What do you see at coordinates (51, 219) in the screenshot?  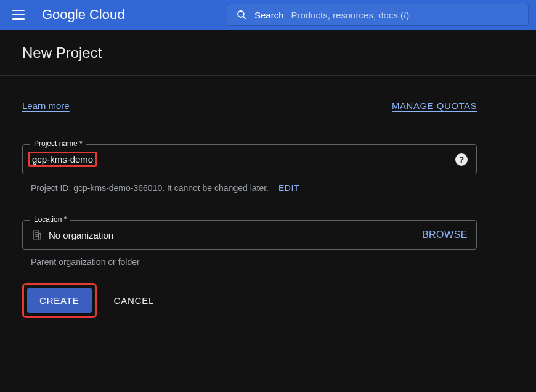 I see `location-label: Location *` at bounding box center [51, 219].